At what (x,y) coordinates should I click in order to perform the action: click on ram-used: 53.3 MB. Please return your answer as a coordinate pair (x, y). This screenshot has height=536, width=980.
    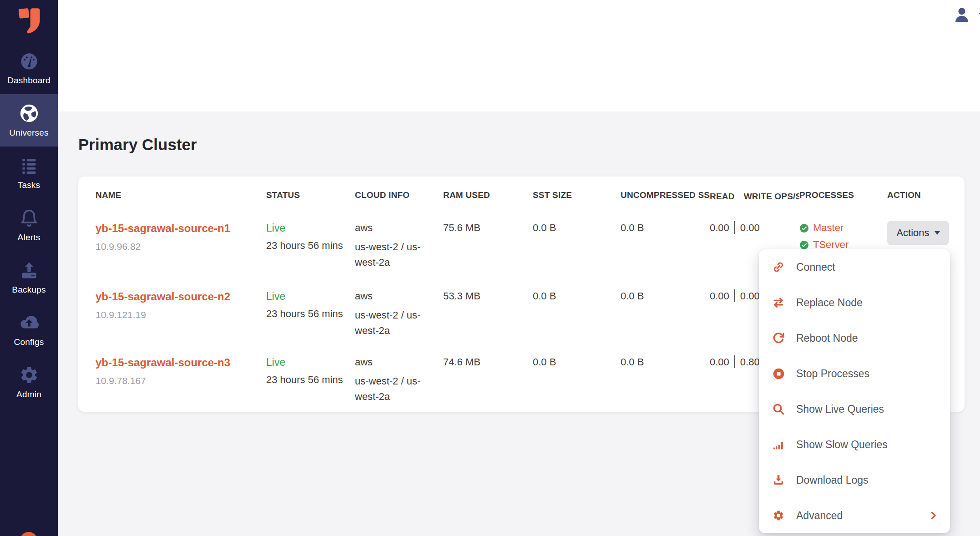
    Looking at the image, I should click on (488, 314).